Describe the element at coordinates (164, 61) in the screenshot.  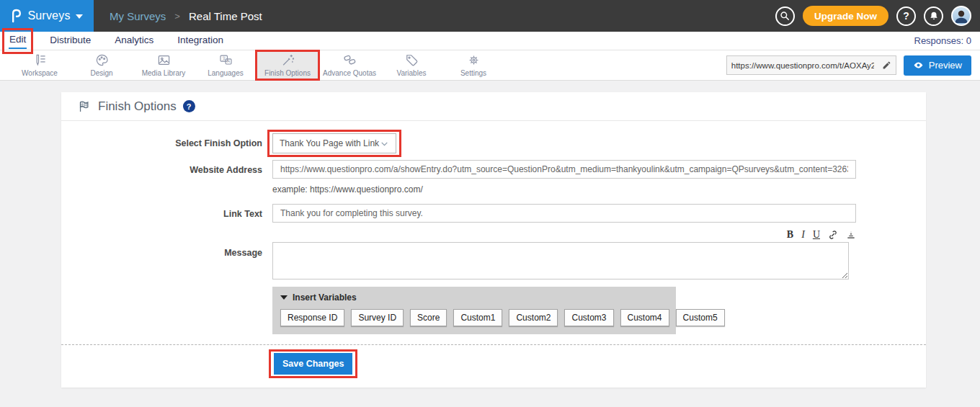
I see `image-icon` at that location.